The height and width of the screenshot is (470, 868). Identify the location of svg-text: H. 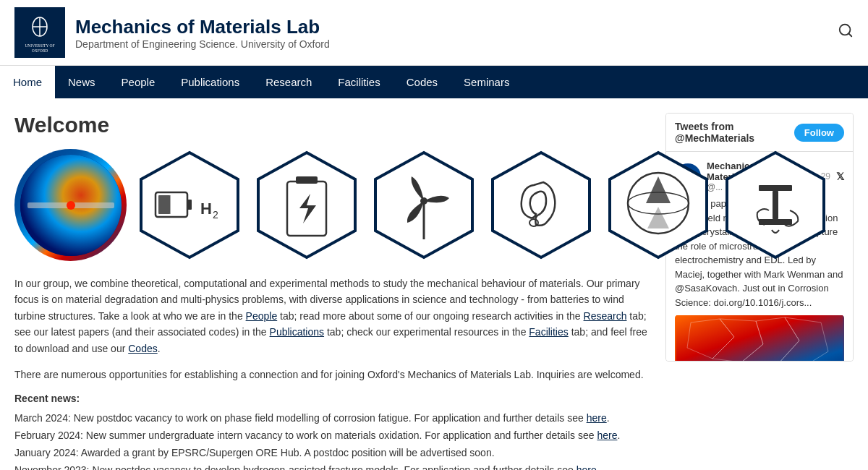
(206, 208).